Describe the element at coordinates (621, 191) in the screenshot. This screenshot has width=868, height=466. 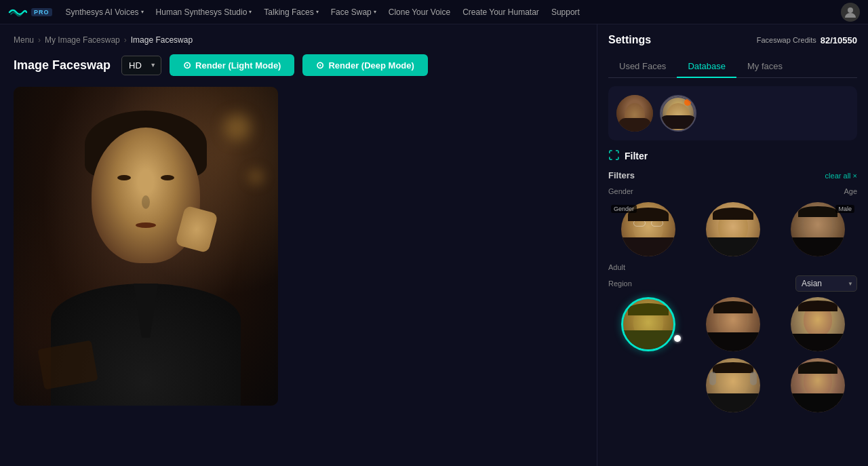
I see `filter-gender-label: Gender` at that location.